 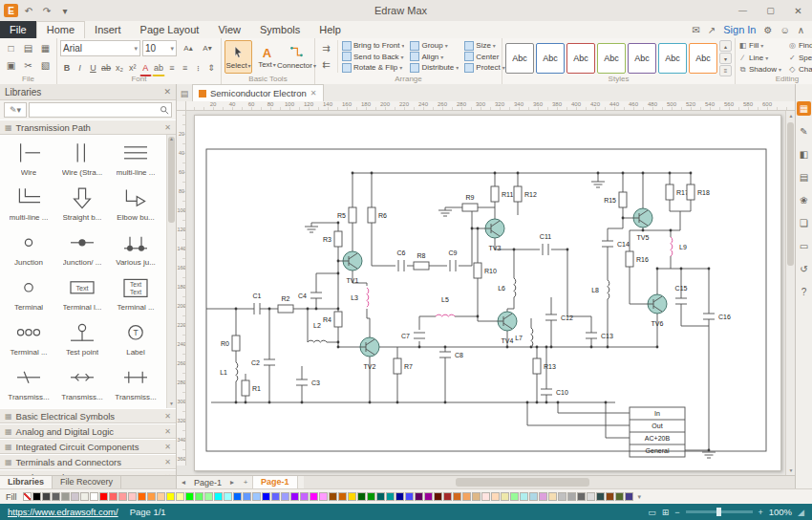 I want to click on select-tool: Select▾, so click(x=239, y=57).